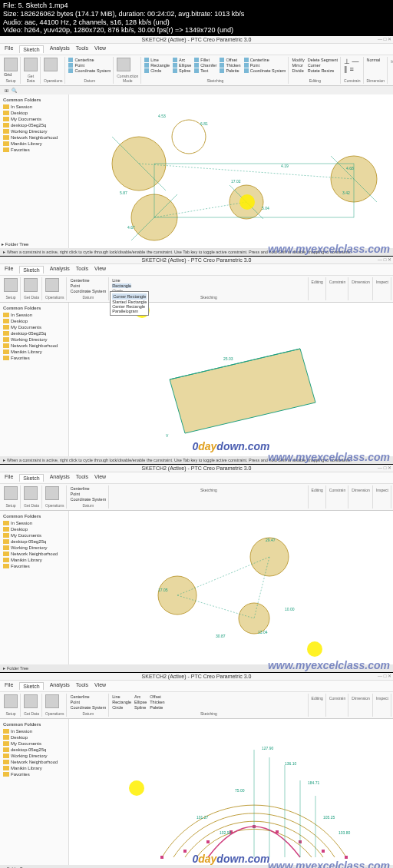 This screenshot has width=393, height=868. What do you see at coordinates (196, 71) in the screenshot?
I see `text-icon` at bounding box center [196, 71].